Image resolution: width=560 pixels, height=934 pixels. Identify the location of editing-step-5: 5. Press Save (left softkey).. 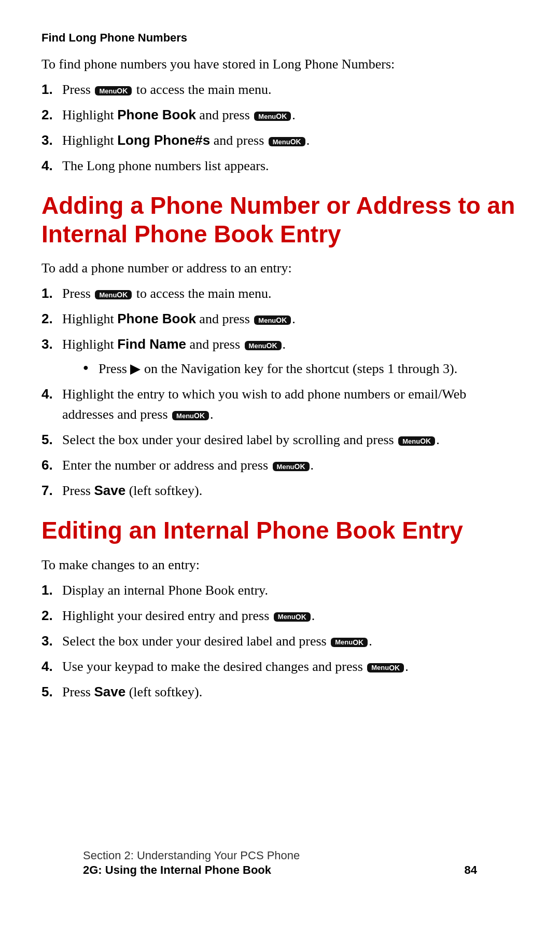
(280, 692).